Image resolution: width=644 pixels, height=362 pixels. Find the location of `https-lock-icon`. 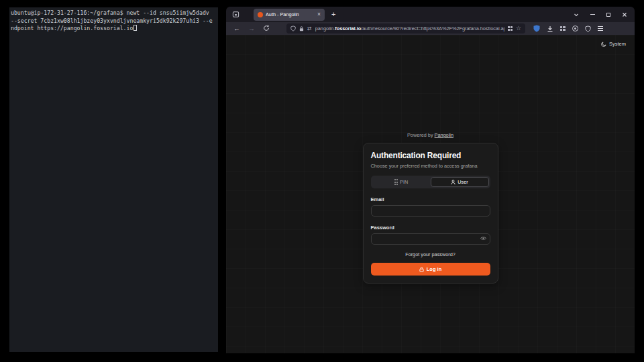

https-lock-icon is located at coordinates (302, 29).